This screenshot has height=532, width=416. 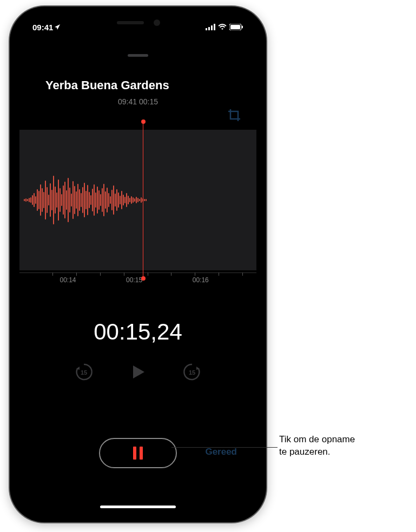 What do you see at coordinates (138, 372) in the screenshot?
I see `play-button` at bounding box center [138, 372].